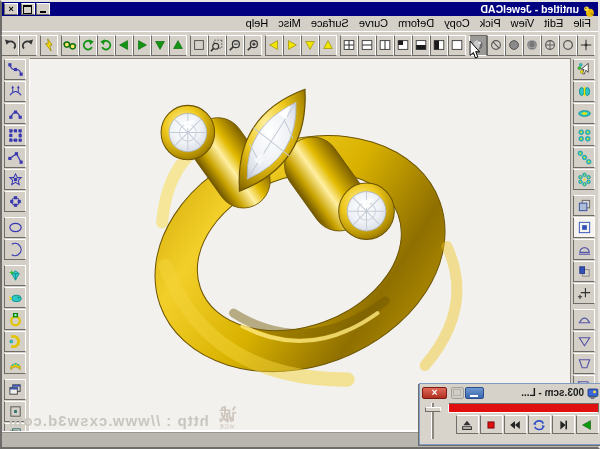 The image size is (600, 449). What do you see at coordinates (328, 46) in the screenshot?
I see `pan-up-yellow-button` at bounding box center [328, 46].